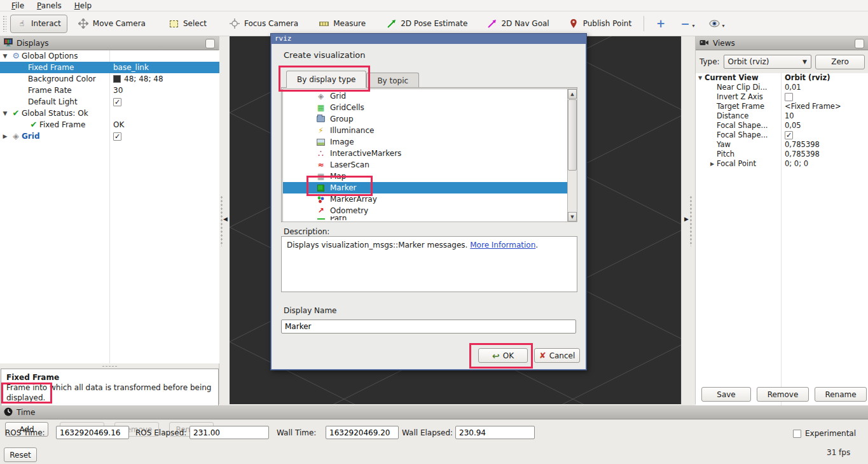  Describe the element at coordinates (492, 24) in the screenshot. I see `magenta-arrow-icon` at that location.